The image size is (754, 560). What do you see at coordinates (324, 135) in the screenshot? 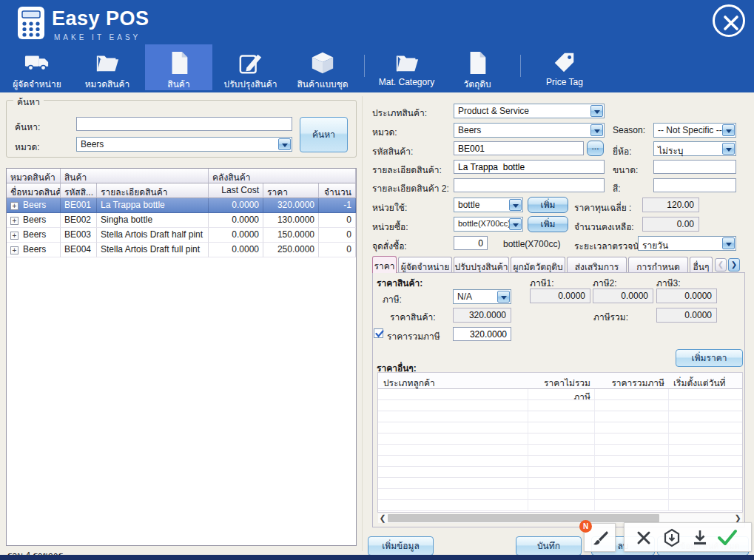
I see `search-button: ค้นหา` at bounding box center [324, 135].